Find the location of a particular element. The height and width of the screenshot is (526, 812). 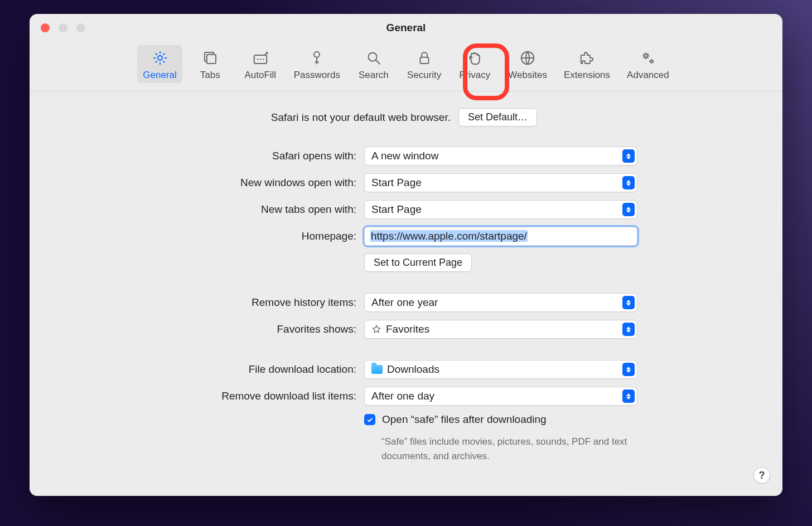

remove-downloads-popup: After one day is located at coordinates (501, 396).